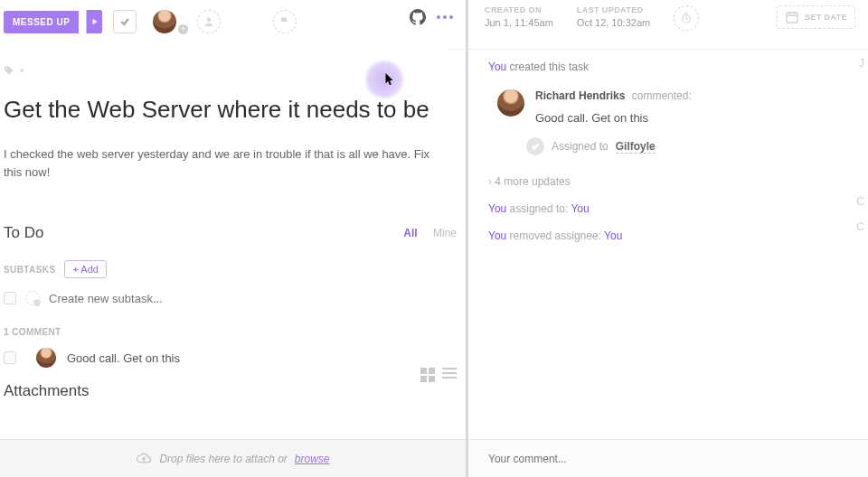  Describe the element at coordinates (33, 298) in the screenshot. I see `subtask-assignee-slot` at that location.